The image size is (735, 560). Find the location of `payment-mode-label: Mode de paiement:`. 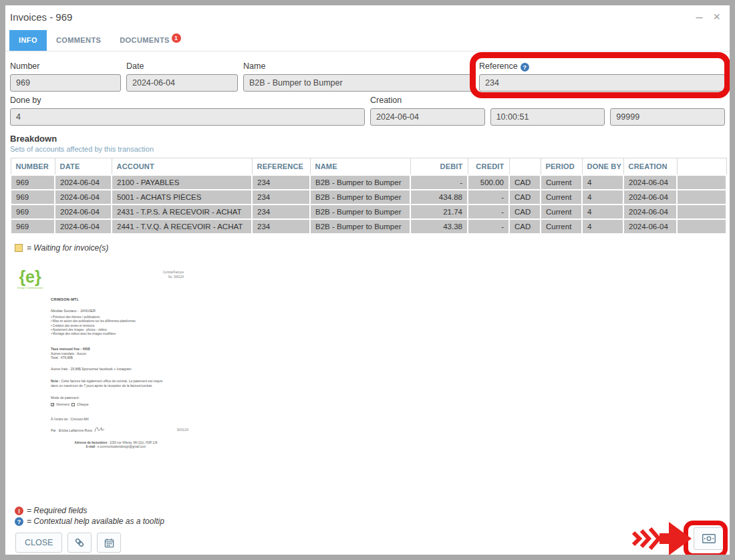

payment-mode-label: Mode de paiement: is located at coordinates (120, 398).